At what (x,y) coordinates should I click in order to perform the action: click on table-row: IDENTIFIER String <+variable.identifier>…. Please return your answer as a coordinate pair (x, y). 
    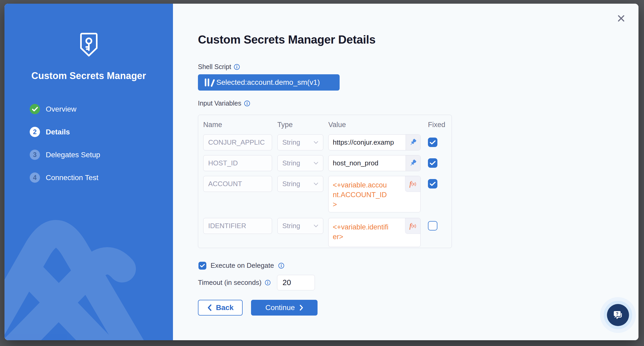
    Looking at the image, I should click on (328, 233).